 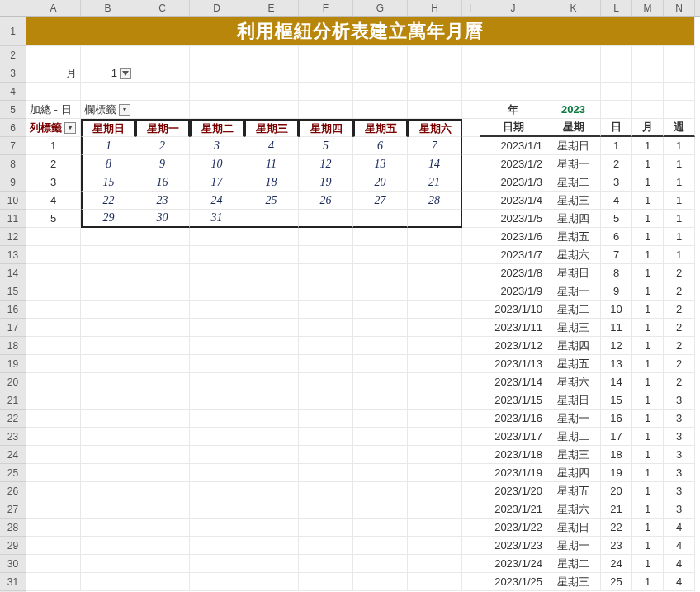 I want to click on row-header-3: 3, so click(x=13, y=73).